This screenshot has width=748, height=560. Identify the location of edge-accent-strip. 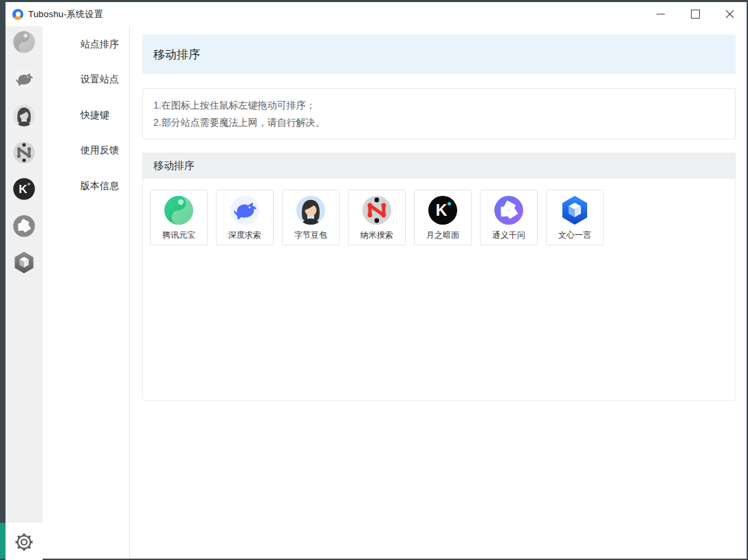
(3, 541).